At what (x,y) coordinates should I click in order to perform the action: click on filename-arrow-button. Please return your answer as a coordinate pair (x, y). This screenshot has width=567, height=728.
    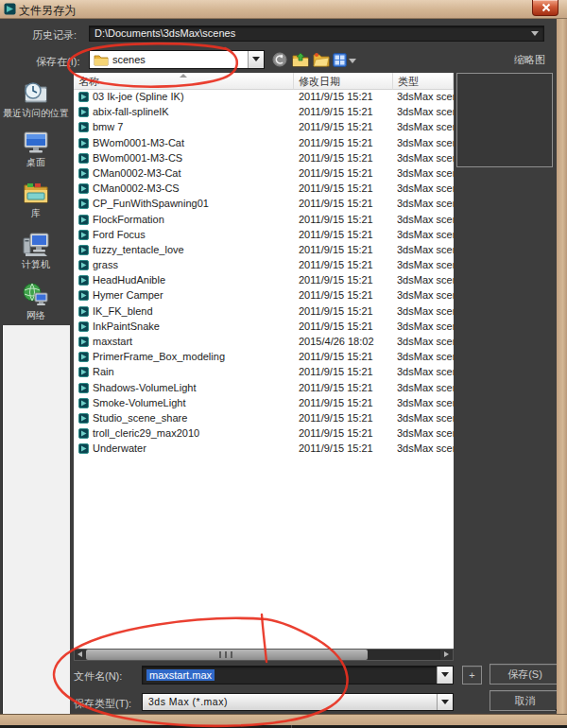
    Looking at the image, I should click on (444, 675).